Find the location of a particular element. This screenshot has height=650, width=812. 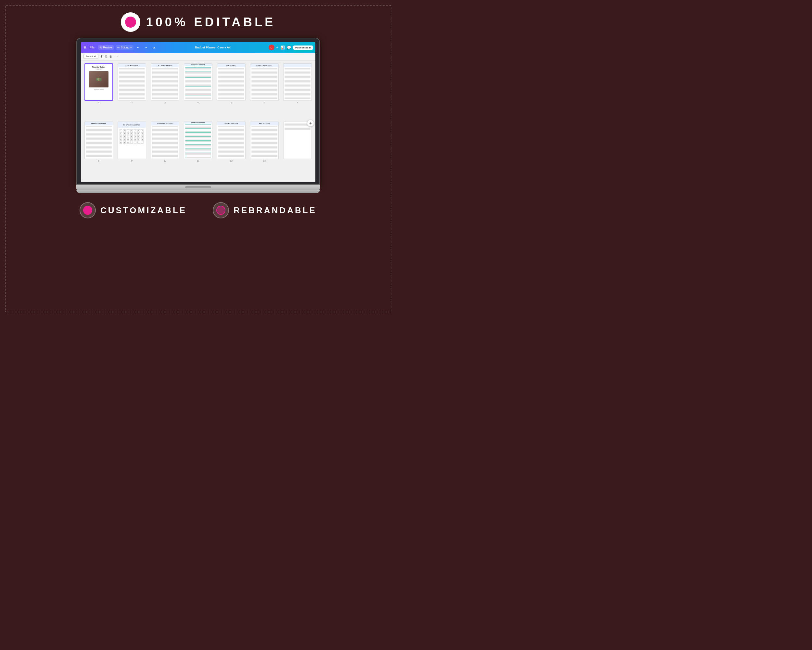

comment-icon: 💬 is located at coordinates (289, 47).